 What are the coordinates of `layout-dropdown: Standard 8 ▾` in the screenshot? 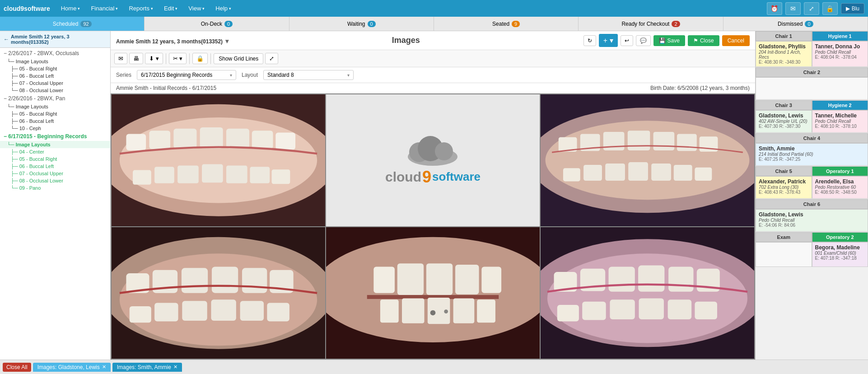 It's located at (308, 75).